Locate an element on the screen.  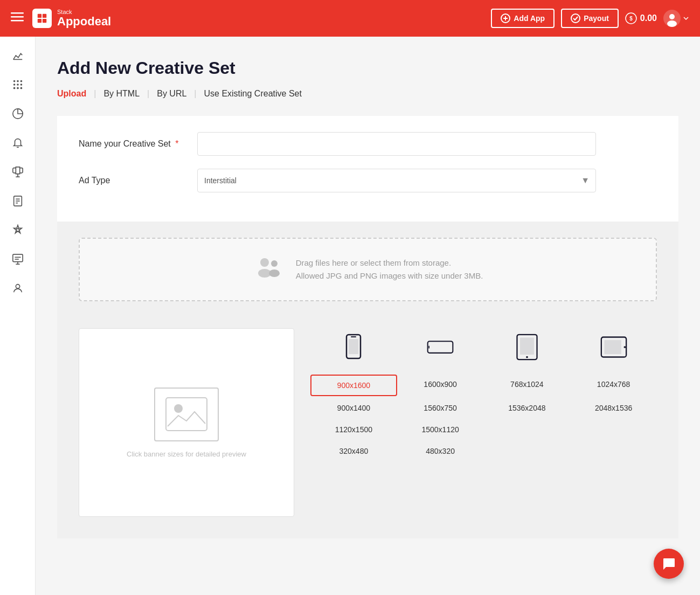
payout-button: Payout is located at coordinates (590, 18).